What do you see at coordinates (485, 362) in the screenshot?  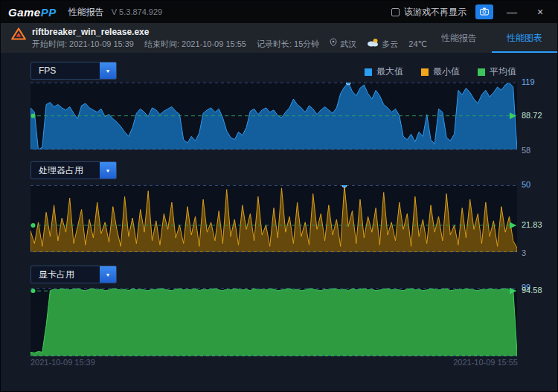 I see `axis-end-time: 2021-10-09 15:55` at bounding box center [485, 362].